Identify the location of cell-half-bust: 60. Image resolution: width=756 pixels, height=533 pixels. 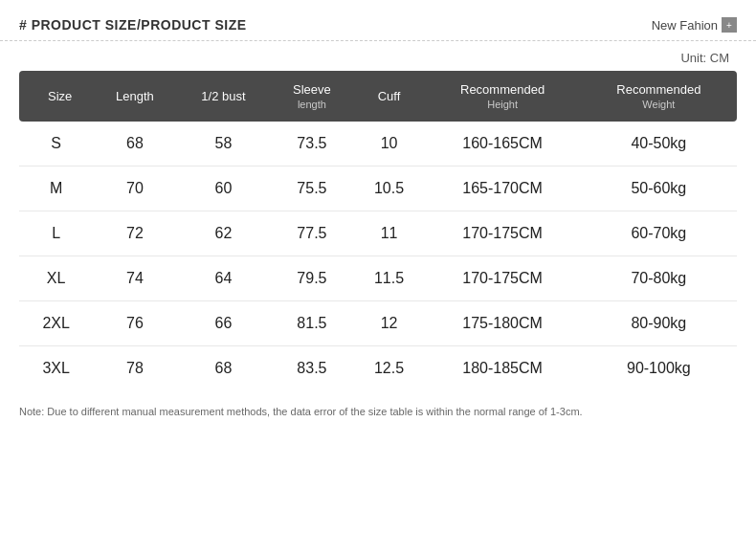
(224, 189).